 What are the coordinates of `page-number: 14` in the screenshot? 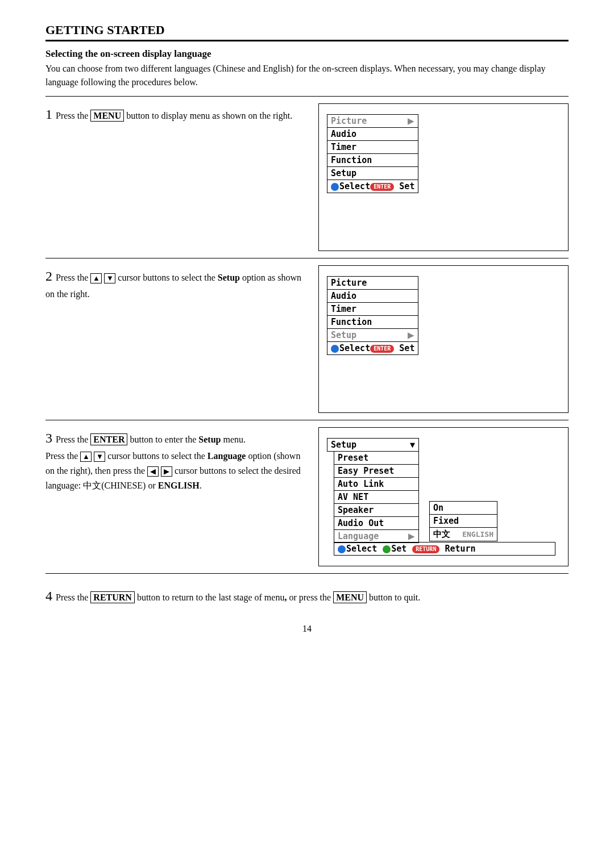 It's located at (307, 629).